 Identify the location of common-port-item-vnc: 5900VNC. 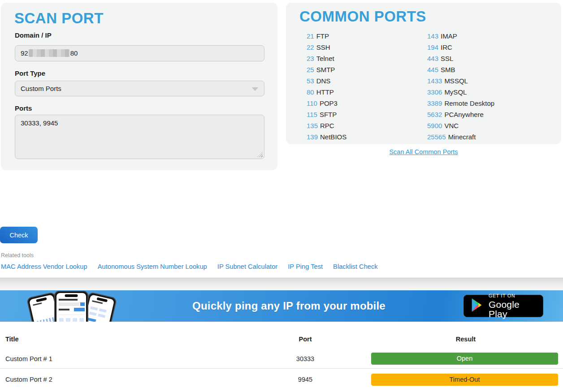
(461, 125).